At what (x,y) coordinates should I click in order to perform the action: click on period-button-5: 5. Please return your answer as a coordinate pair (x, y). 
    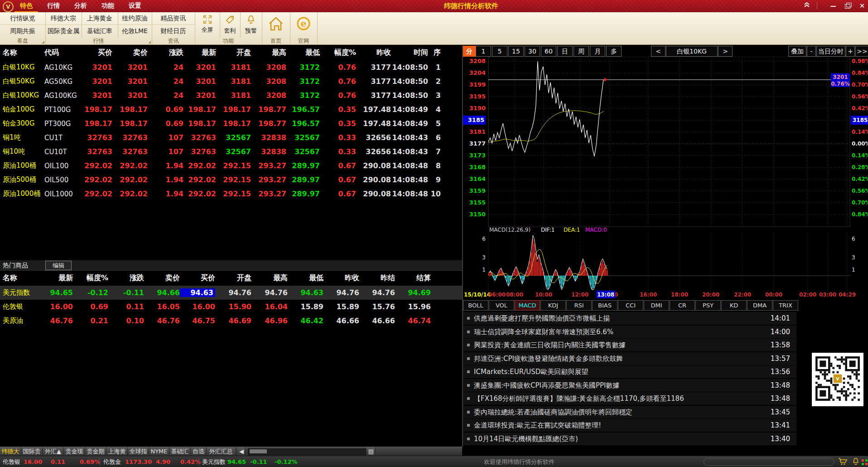
    Looking at the image, I should click on (500, 51).